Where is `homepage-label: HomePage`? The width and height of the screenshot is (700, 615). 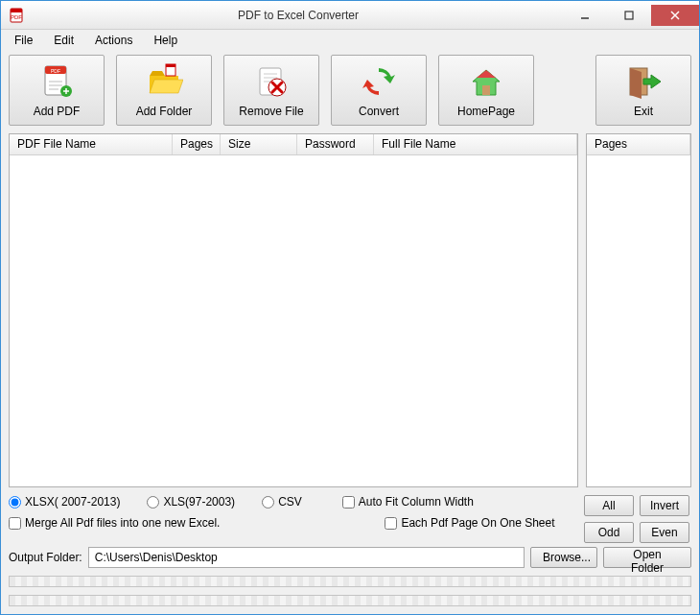
homepage-label: HomePage is located at coordinates (486, 111).